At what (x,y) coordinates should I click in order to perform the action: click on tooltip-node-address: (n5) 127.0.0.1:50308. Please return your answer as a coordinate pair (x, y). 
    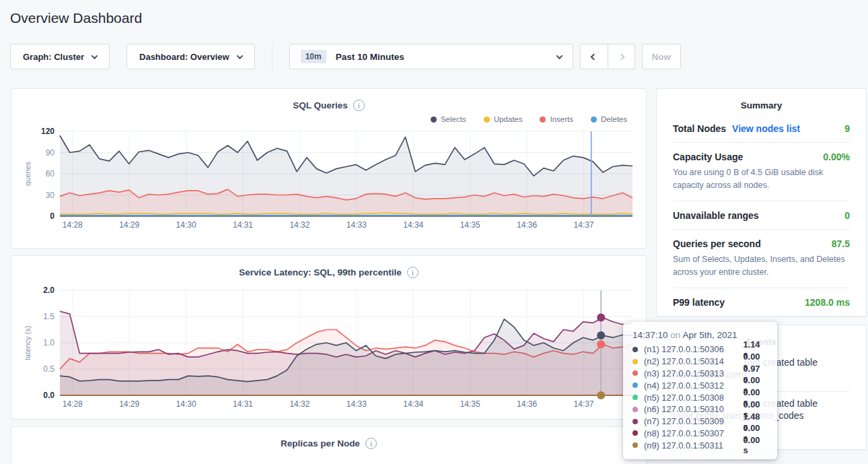
    Looking at the image, I should click on (693, 397).